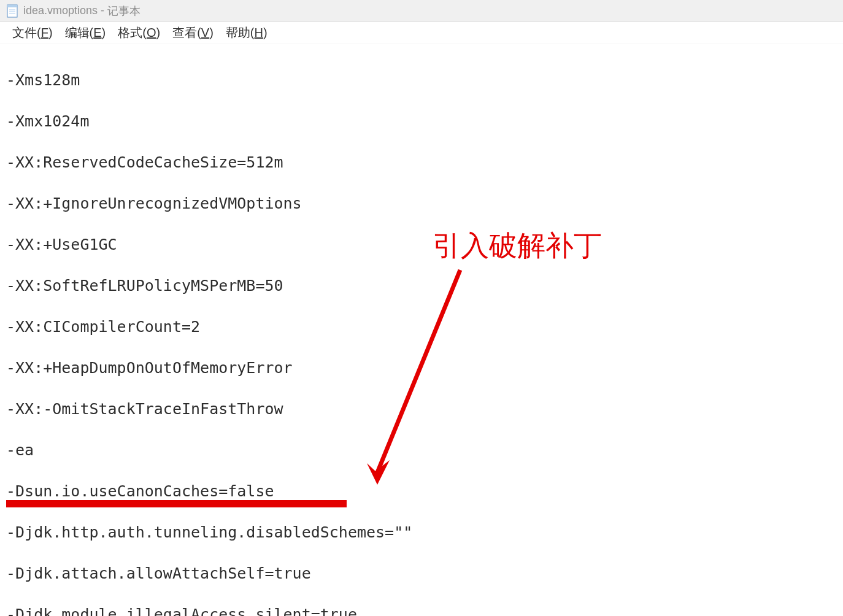  Describe the element at coordinates (422, 33) in the screenshot. I see `menubar: 文件(F) 编辑(E) 格式(O) 查看(V) 帮助(H)` at that location.